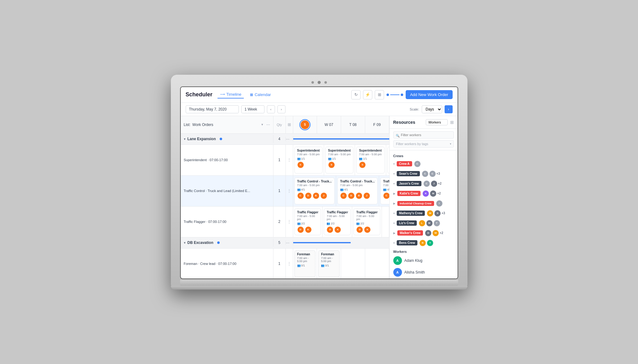 The height and width of the screenshot is (364, 638). Describe the element at coordinates (288, 139) in the screenshot. I see `group-more-icon-lane: ⋯` at that location.